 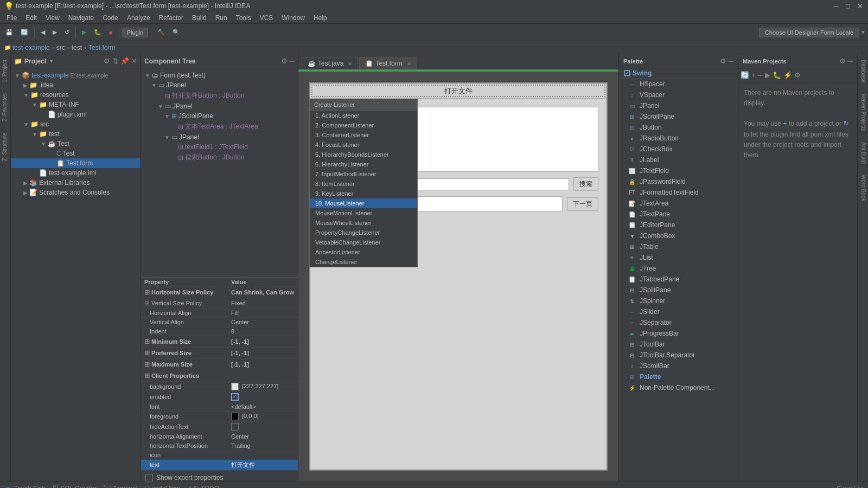 What do you see at coordinates (678, 127) in the screenshot?
I see `palette-jbutton: ⊟ JButton` at bounding box center [678, 127].